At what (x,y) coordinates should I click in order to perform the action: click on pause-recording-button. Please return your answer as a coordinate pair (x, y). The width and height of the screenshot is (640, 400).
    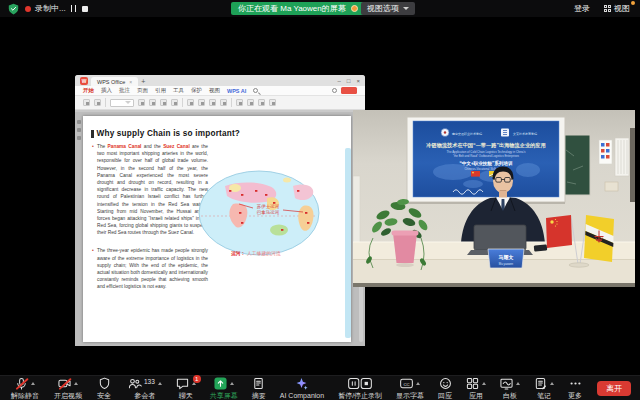
    Looking at the image, I should click on (74, 8).